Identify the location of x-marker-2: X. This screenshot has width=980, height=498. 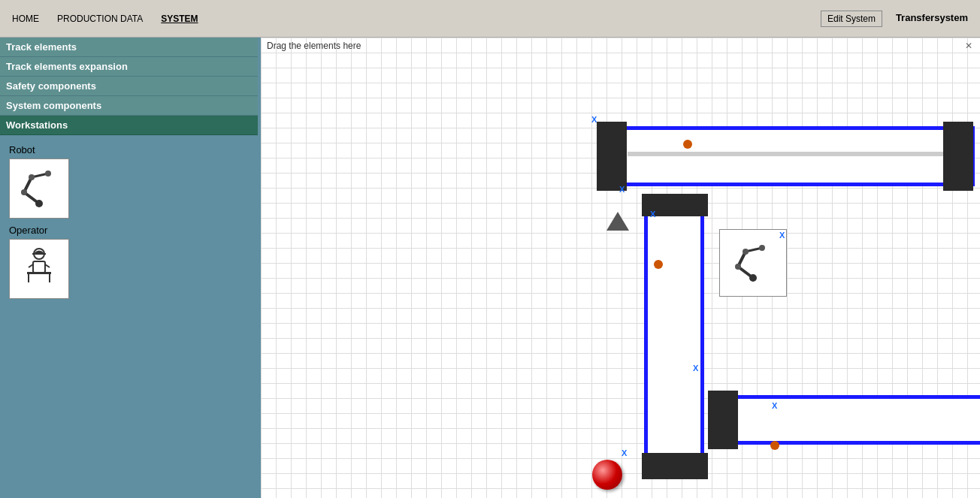
(622, 189).